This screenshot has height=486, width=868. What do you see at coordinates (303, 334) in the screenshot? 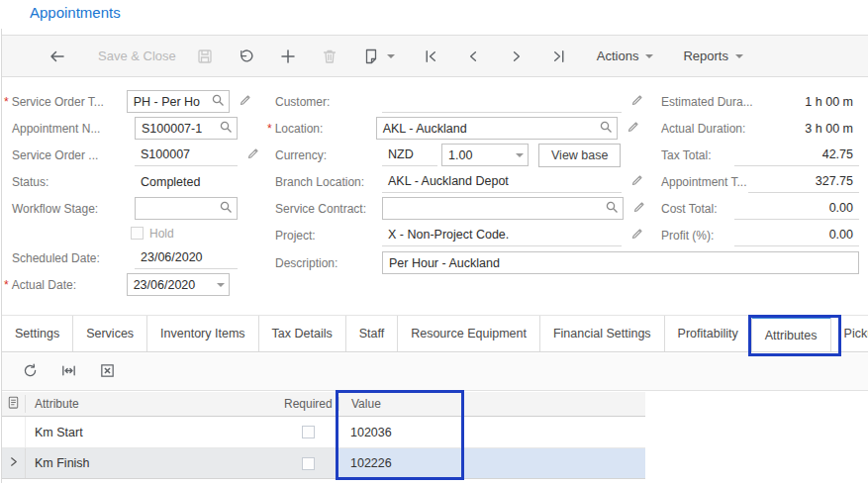
I see `tab-tax-details: Tax Details` at bounding box center [303, 334].